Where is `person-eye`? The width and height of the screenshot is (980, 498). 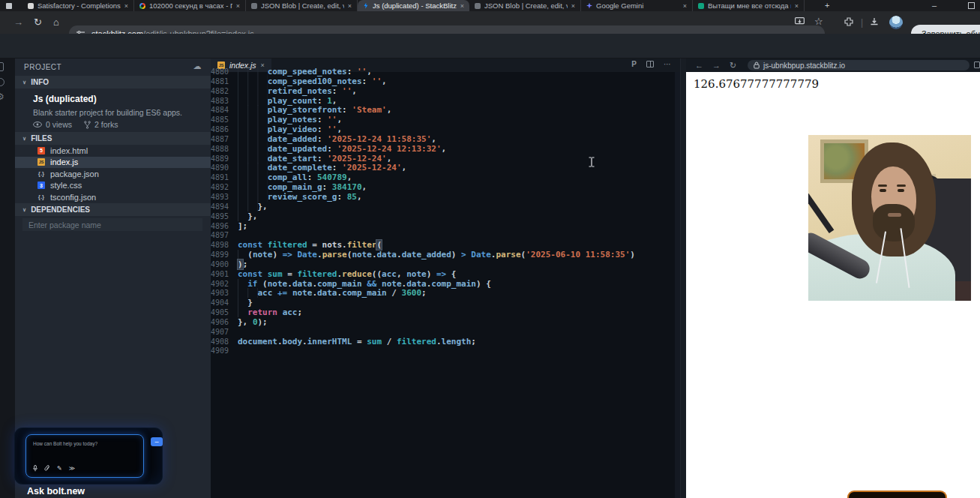
person-eye is located at coordinates (883, 190).